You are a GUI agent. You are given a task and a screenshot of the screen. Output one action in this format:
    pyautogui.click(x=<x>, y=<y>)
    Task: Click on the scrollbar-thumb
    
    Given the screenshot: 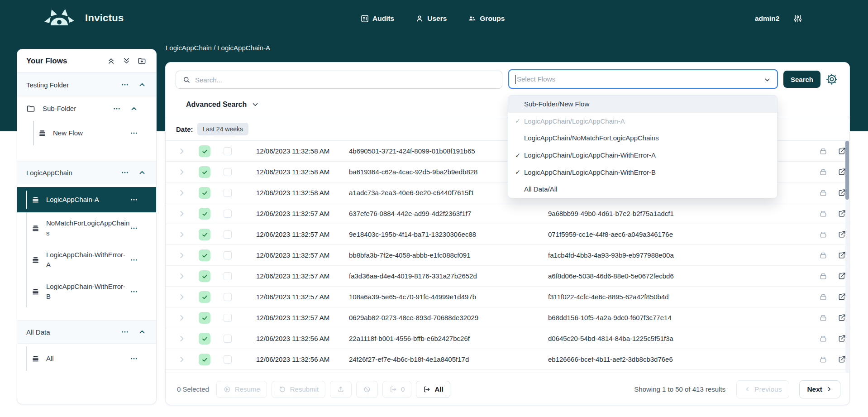 What is the action you would take?
    pyautogui.click(x=847, y=170)
    